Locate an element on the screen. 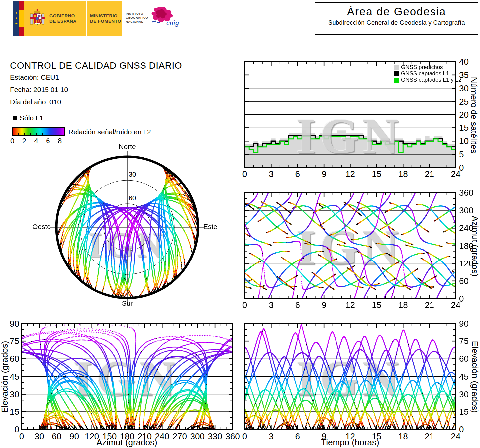 Image resolution: width=480 pixels, height=448 pixels. report-title: CONTROL DE CALIDAD GNSS DIARIO is located at coordinates (96, 66).